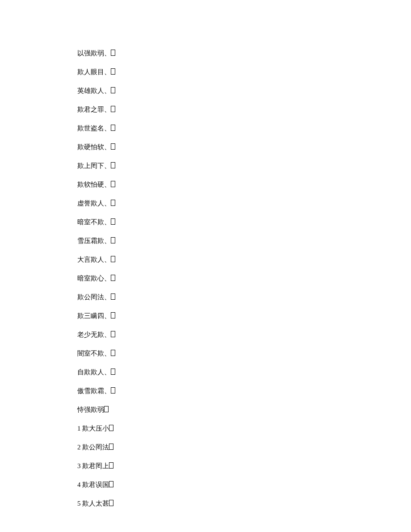 The image size is (411, 532). Describe the element at coordinates (94, 353) in the screenshot. I see `idiom-text: 闇室不欺、` at that location.